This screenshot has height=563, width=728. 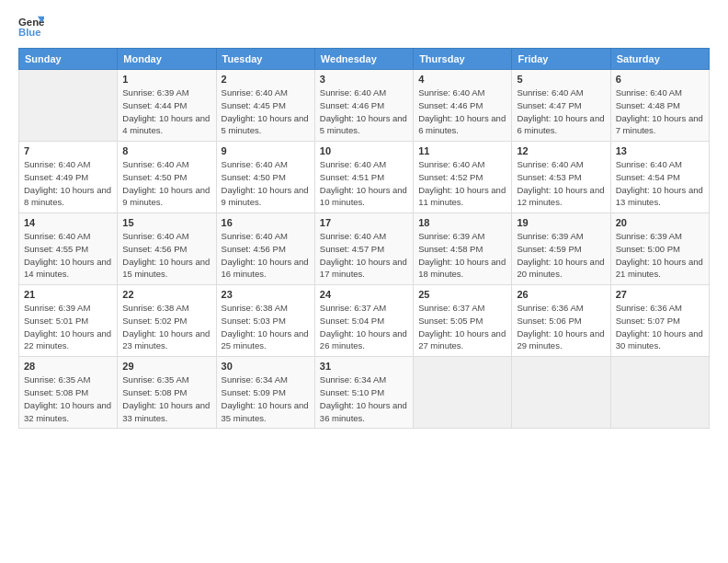 What do you see at coordinates (364, 178) in the screenshot?
I see `calendar-cell: 10Sunrise: 6:40 AMSunset: 4:51 PMDayligh…` at bounding box center [364, 178].